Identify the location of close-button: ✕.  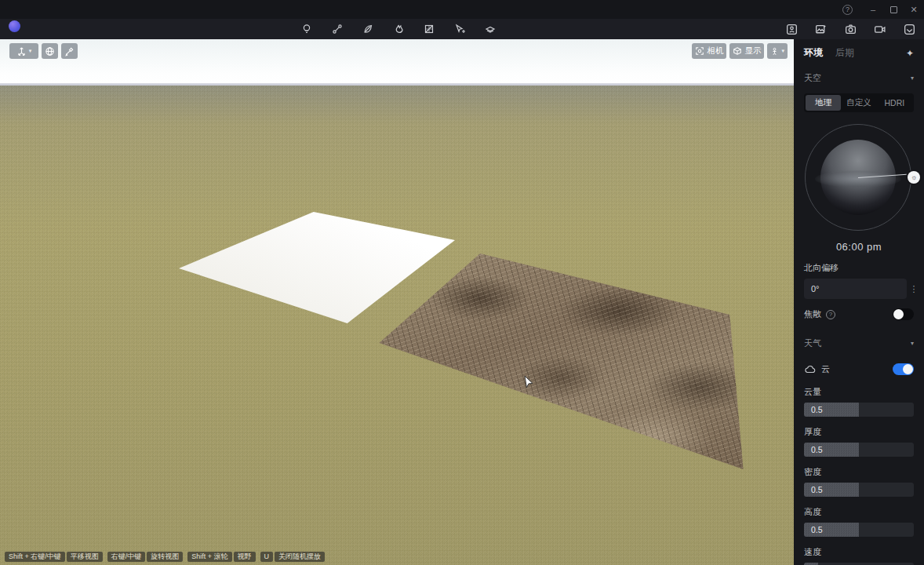
(914, 9).